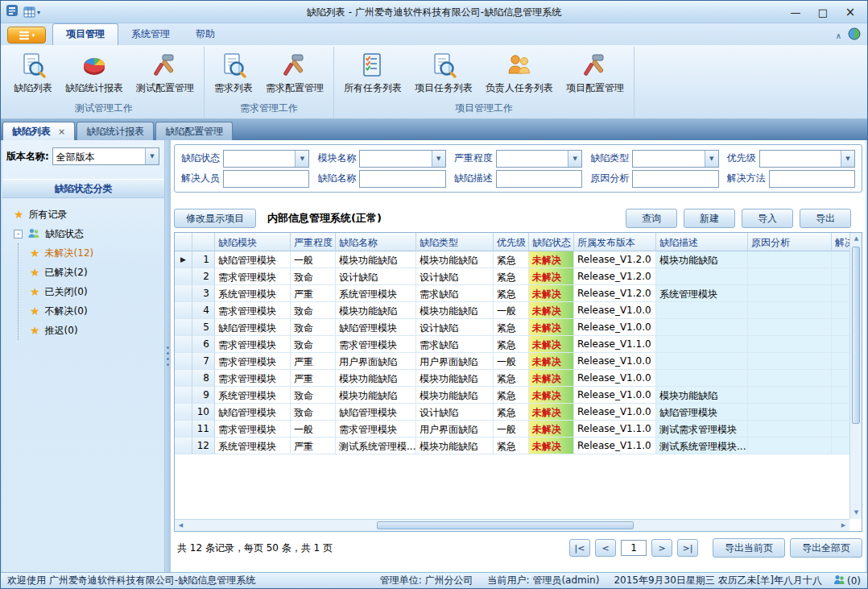 The image size is (868, 589). What do you see at coordinates (662, 548) in the screenshot?
I see `next-page-button: >` at bounding box center [662, 548].